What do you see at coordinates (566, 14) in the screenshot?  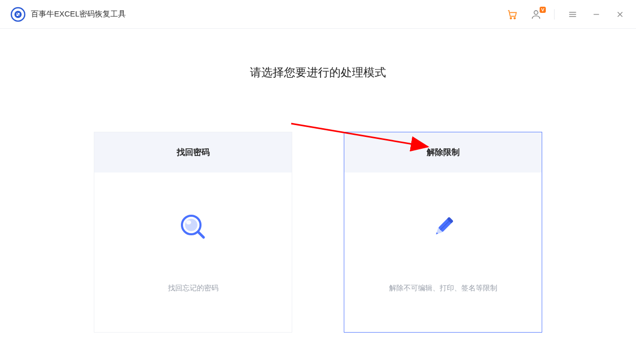 I see `titlebar-right: V` at bounding box center [566, 14].